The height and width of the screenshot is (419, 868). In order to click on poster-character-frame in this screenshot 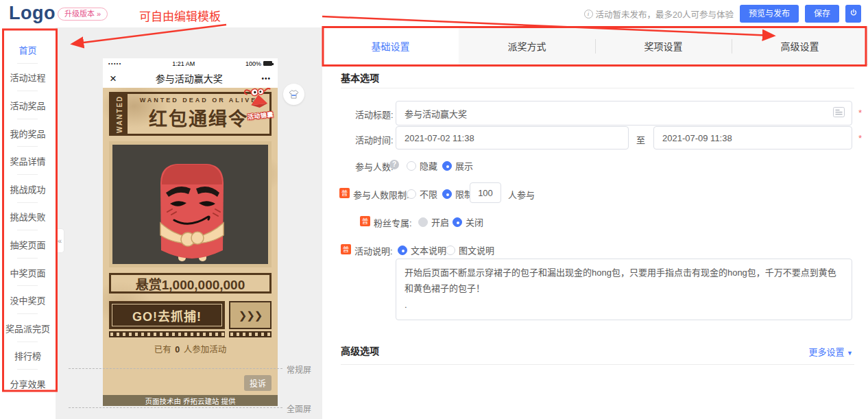, I will do `click(191, 204)`.